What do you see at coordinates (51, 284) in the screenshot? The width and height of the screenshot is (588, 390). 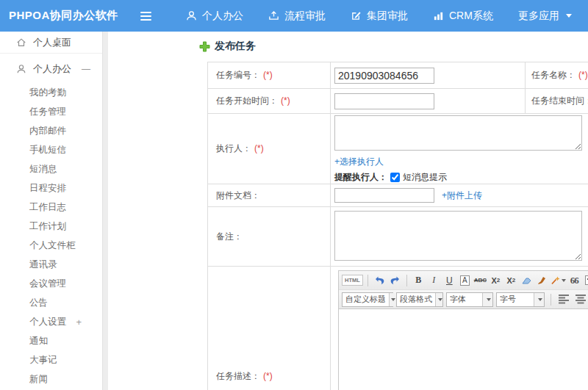 I see `sidebar-item-meeting-management: 会议管理` at bounding box center [51, 284].